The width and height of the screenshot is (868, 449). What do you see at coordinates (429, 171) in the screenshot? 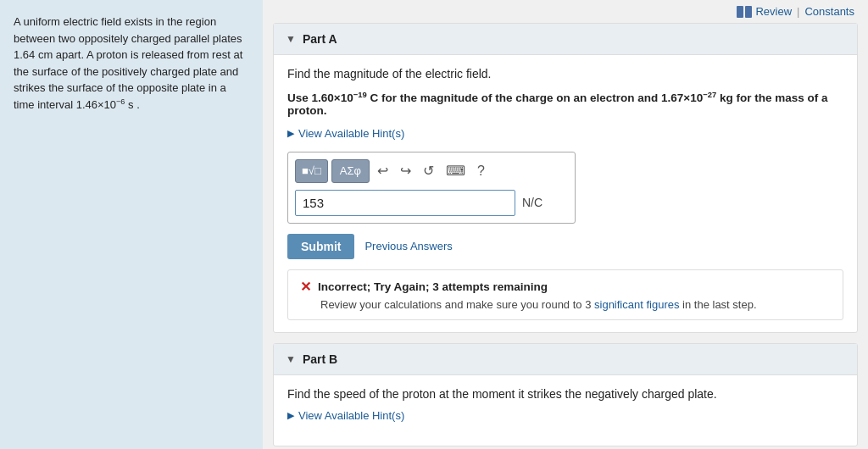
I see `reset-btn: ↺` at bounding box center [429, 171].